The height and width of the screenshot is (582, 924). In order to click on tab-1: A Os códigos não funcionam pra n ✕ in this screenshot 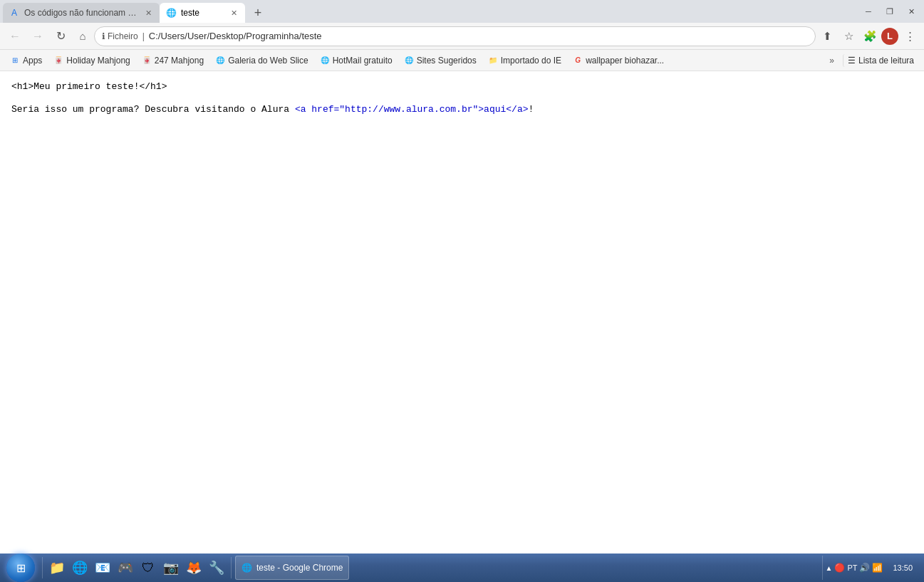, I will do `click(81, 13)`.